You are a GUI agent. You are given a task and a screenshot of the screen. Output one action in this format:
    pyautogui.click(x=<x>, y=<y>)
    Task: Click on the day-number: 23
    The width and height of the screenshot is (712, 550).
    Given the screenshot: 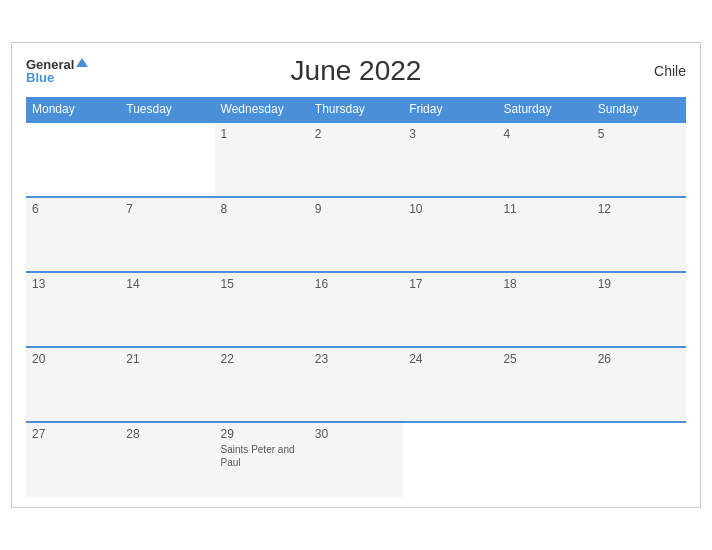 What is the action you would take?
    pyautogui.click(x=356, y=359)
    